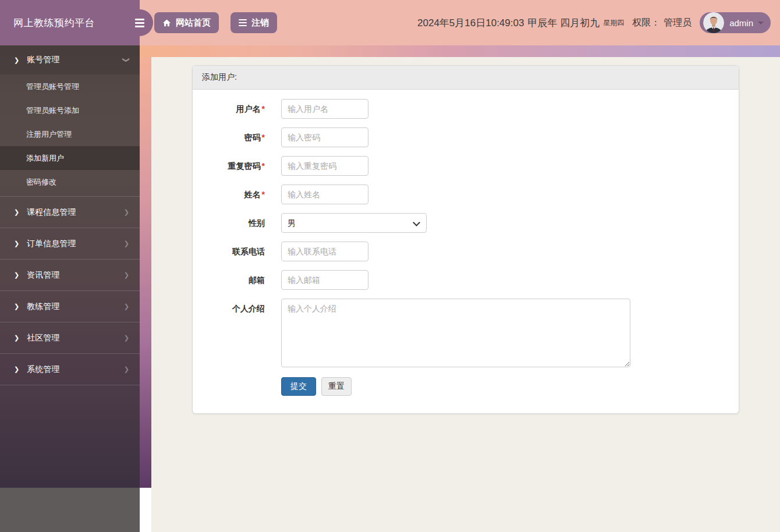 The width and height of the screenshot is (780, 532). What do you see at coordinates (260, 23) in the screenshot?
I see `logout-label: 注销` at bounding box center [260, 23].